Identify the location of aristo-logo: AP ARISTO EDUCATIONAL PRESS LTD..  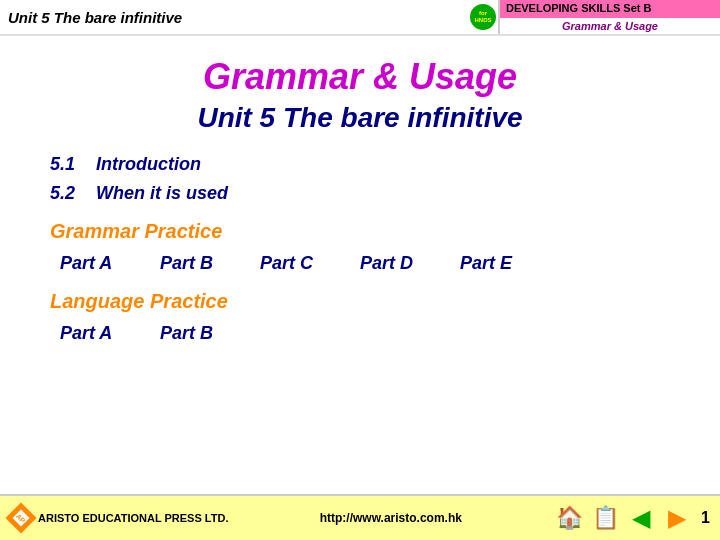
(119, 518).